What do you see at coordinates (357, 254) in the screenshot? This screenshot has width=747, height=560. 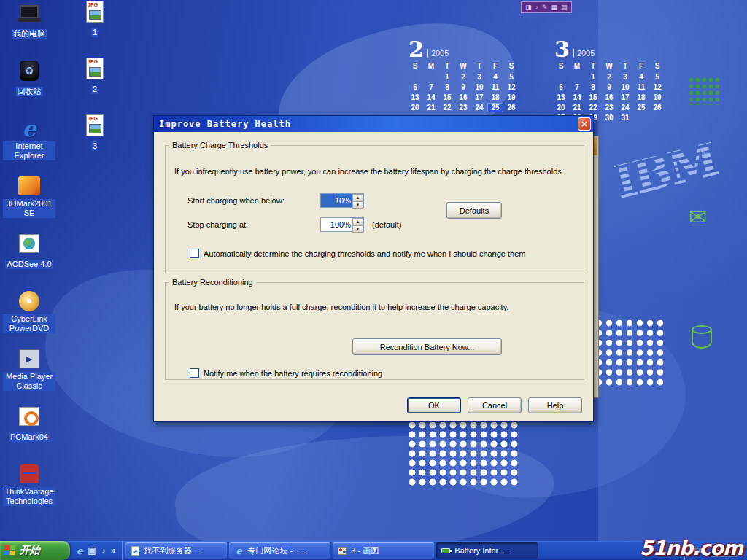 I see `auto-determine-checkbox: Automatically determine the charging thr…` at bounding box center [357, 254].